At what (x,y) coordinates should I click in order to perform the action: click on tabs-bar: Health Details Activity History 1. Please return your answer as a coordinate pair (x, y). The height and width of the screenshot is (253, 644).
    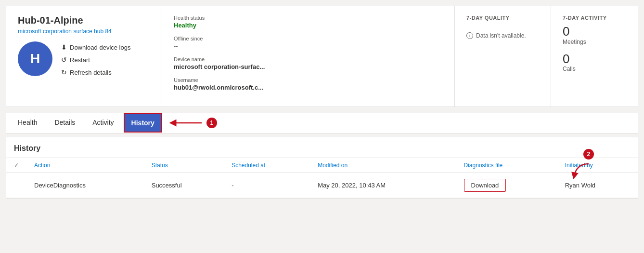
    Looking at the image, I should click on (322, 123).